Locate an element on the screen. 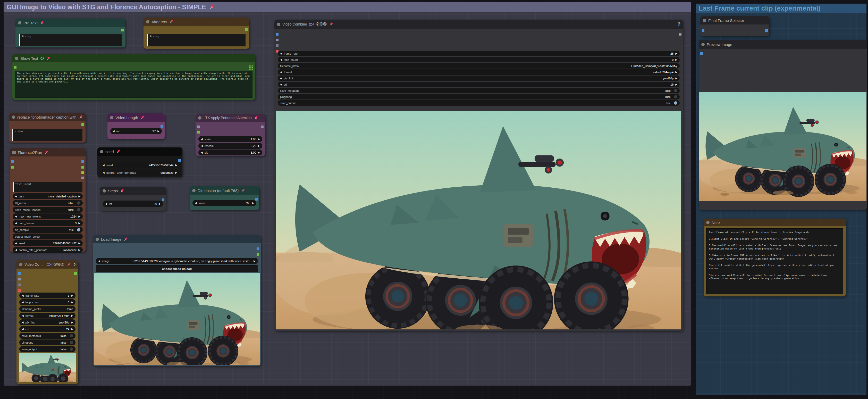 The width and height of the screenshot is (868, 399). input-slot-image is located at coordinates (703, 30).